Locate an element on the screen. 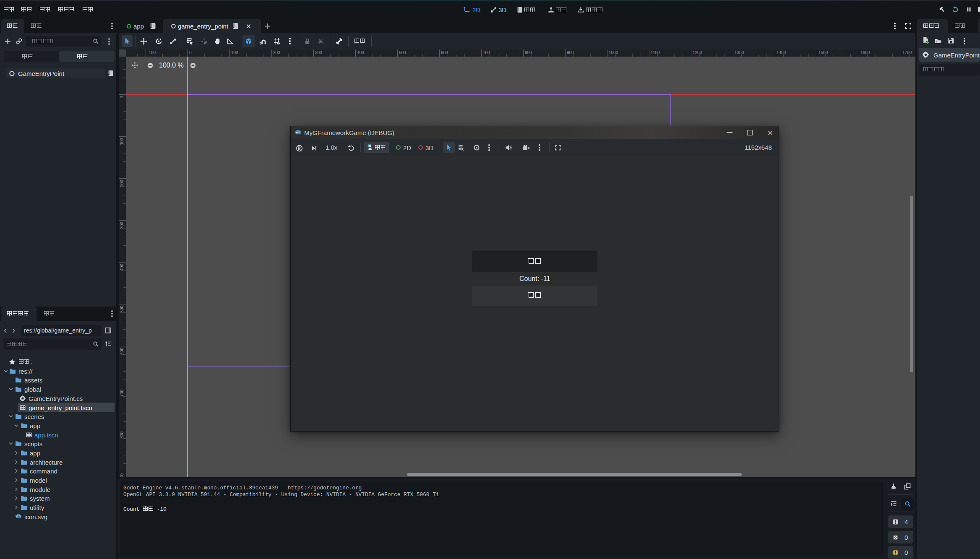 The height and width of the screenshot is (559, 980). svg-text: 1000 is located at coordinates (613, 53).